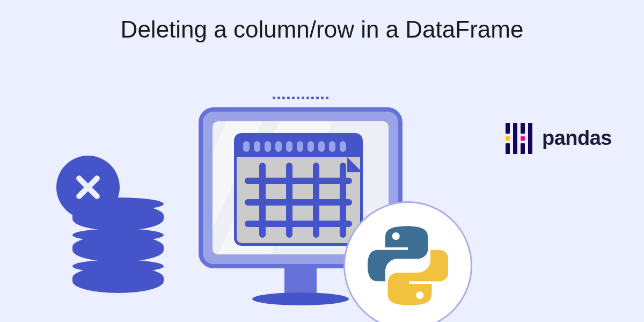  I want to click on pandas-logo-icon, so click(519, 138).